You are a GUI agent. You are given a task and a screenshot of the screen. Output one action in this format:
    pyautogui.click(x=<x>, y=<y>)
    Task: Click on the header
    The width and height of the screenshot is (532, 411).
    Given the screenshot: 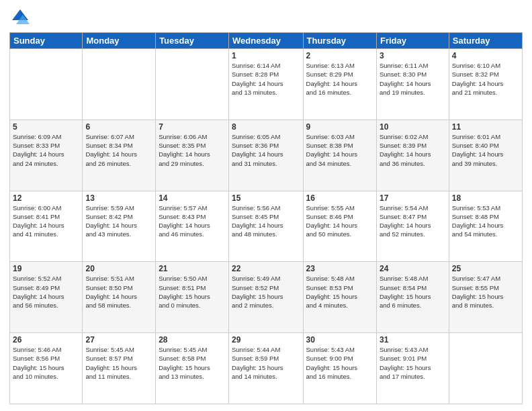 What is the action you would take?
    pyautogui.click(x=266, y=17)
    